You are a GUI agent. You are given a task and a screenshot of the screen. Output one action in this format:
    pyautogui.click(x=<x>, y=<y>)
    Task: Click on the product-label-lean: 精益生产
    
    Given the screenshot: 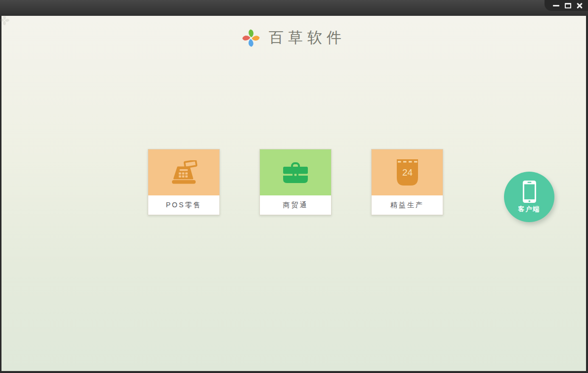 What is the action you would take?
    pyautogui.click(x=407, y=205)
    